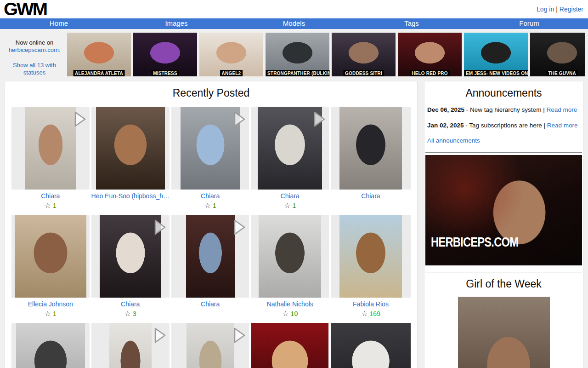  What do you see at coordinates (571, 9) in the screenshot?
I see `register-link: Register` at bounding box center [571, 9].